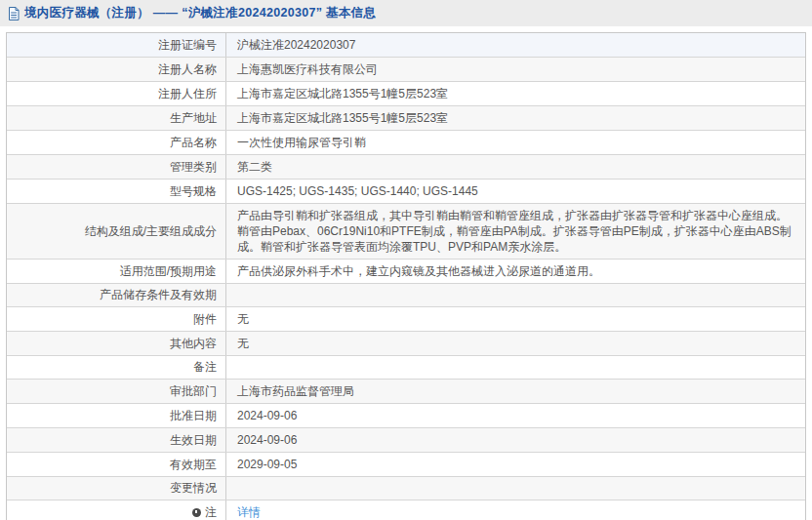  Describe the element at coordinates (515, 231) in the screenshot. I see `row-value: 产品由导引鞘和扩张器组成，其中导引鞘由鞘管和鞘管座组成，扩张器由扩张器导管和扩张…` at that location.